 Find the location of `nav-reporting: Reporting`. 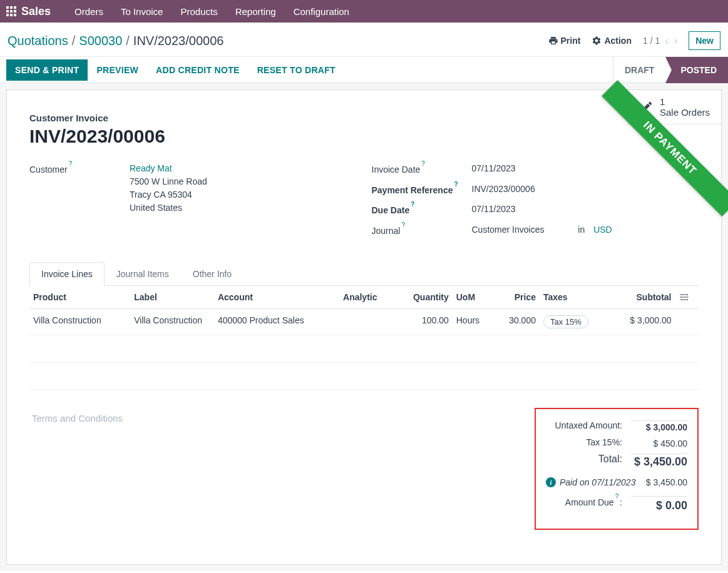

nav-reporting: Reporting is located at coordinates (255, 11).